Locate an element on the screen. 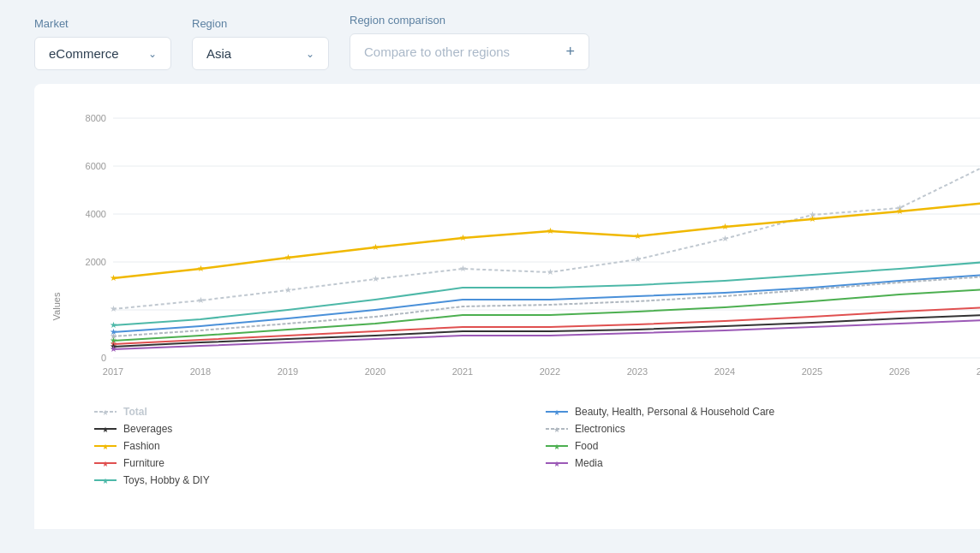  market-label: Market is located at coordinates (103, 24).